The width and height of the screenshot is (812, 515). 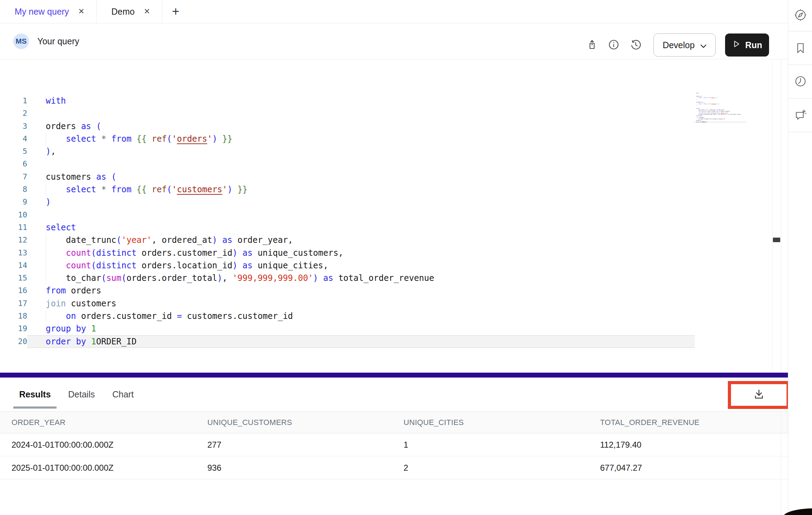 I want to click on minimap-code: 1with23orders as (4 select * from {{ ref…, so click(x=720, y=107).